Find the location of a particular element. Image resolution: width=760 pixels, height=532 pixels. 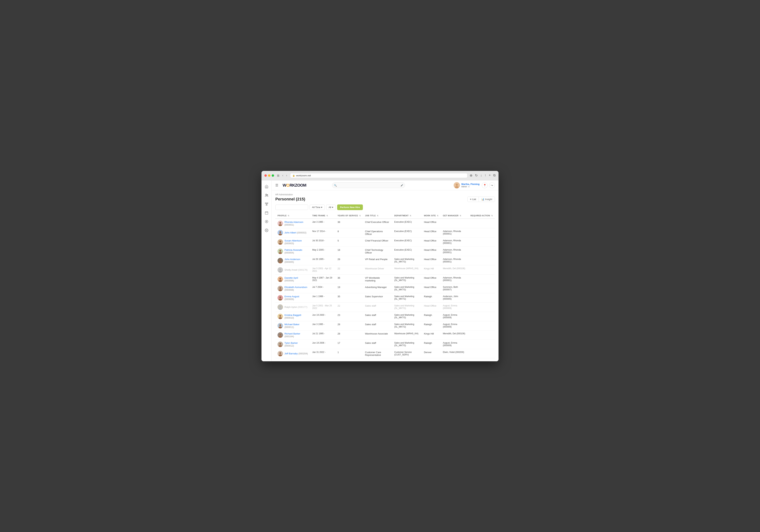

insight-view-button: 📊 Insight is located at coordinates (487, 199).